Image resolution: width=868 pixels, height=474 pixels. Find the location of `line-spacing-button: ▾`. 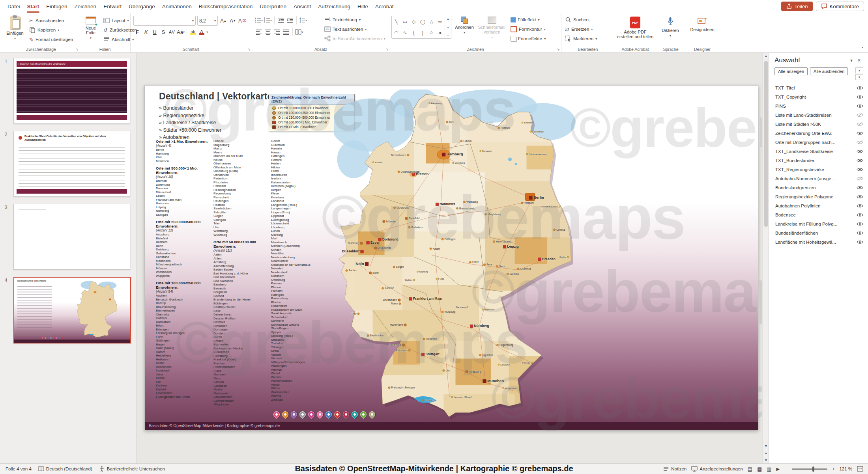

line-spacing-button: ▾ is located at coordinates (303, 20).